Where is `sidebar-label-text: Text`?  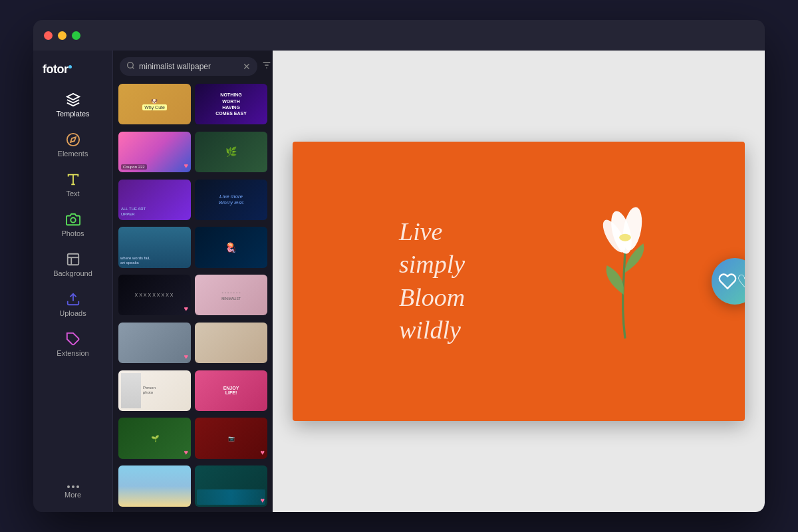 sidebar-label-text: Text is located at coordinates (72, 194).